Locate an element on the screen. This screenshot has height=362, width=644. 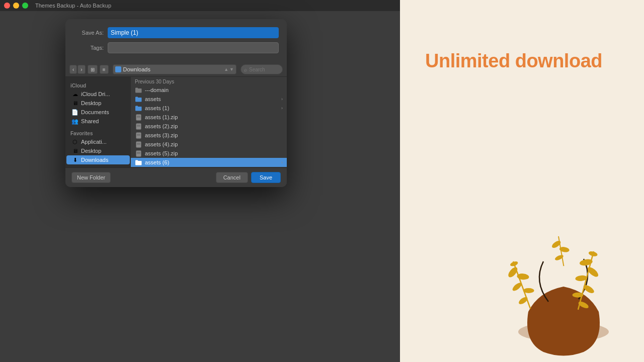
titlebar: Themes Backup - Auto Backup is located at coordinates (200, 6).